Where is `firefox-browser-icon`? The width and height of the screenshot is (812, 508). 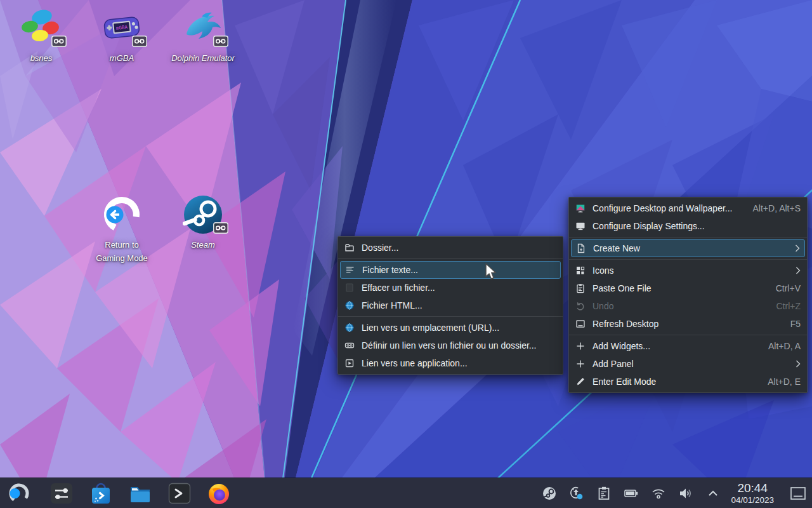 firefox-browser-icon is located at coordinates (219, 493).